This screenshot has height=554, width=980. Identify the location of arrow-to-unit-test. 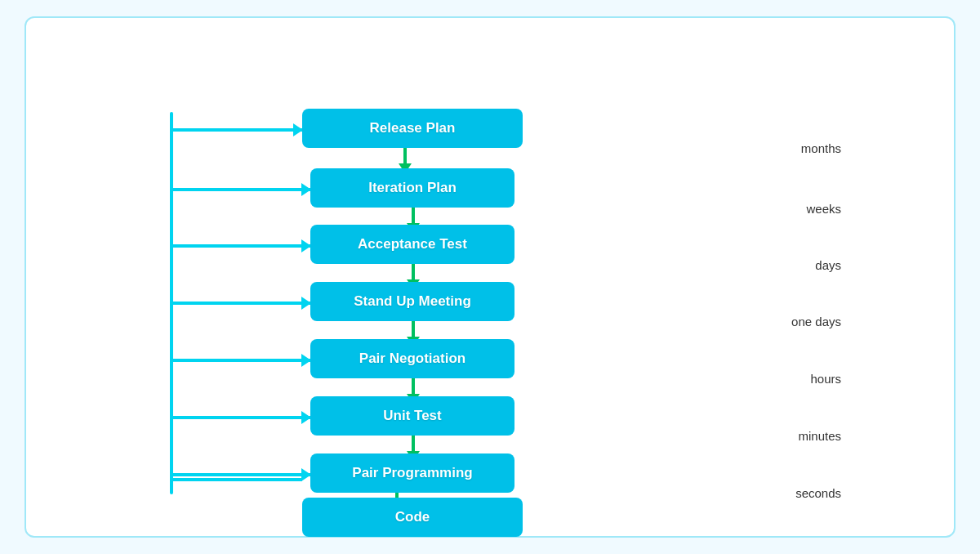
(240, 418).